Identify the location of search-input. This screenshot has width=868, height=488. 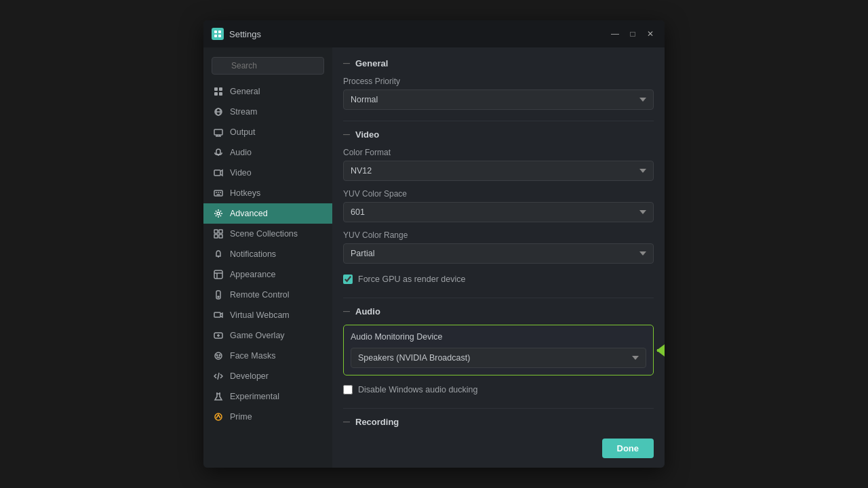
(268, 66).